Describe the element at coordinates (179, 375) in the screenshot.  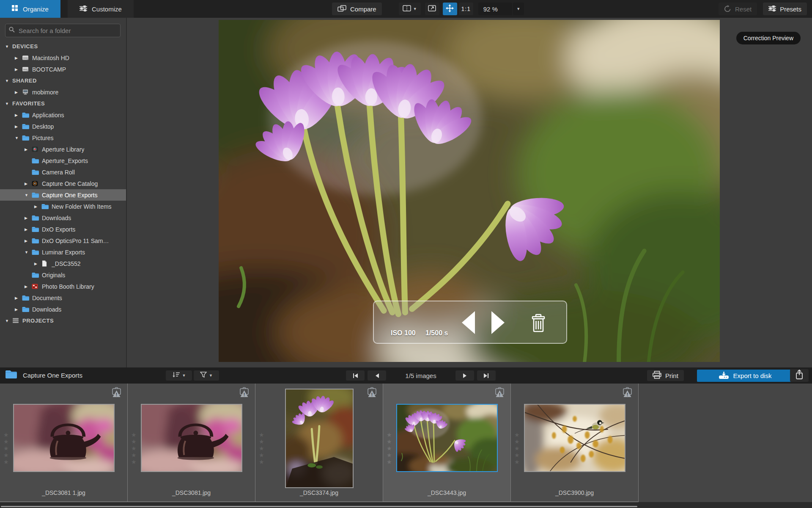
I see `sort-button: ▼` at that location.